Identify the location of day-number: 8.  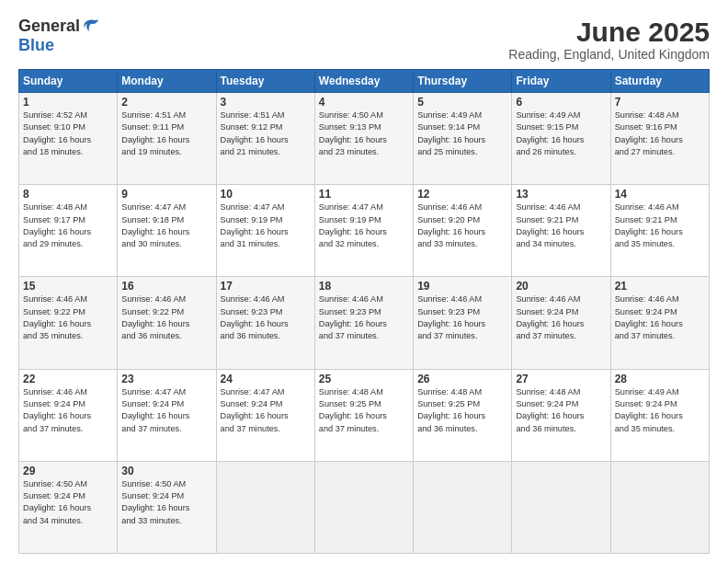
(68, 194).